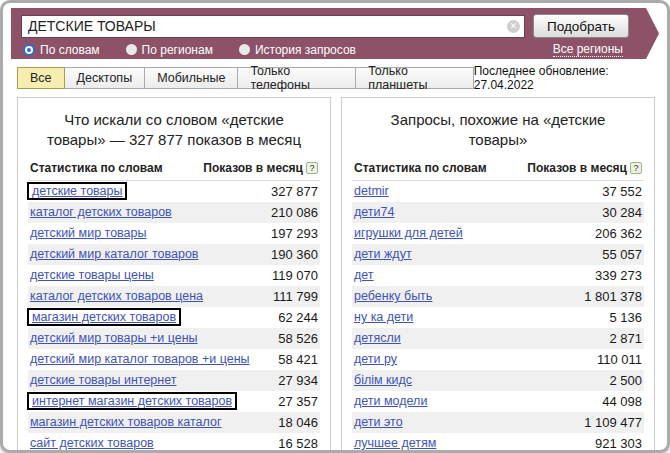  What do you see at coordinates (298, 422) in the screenshot?
I see `impressions-value: 18 046` at bounding box center [298, 422].